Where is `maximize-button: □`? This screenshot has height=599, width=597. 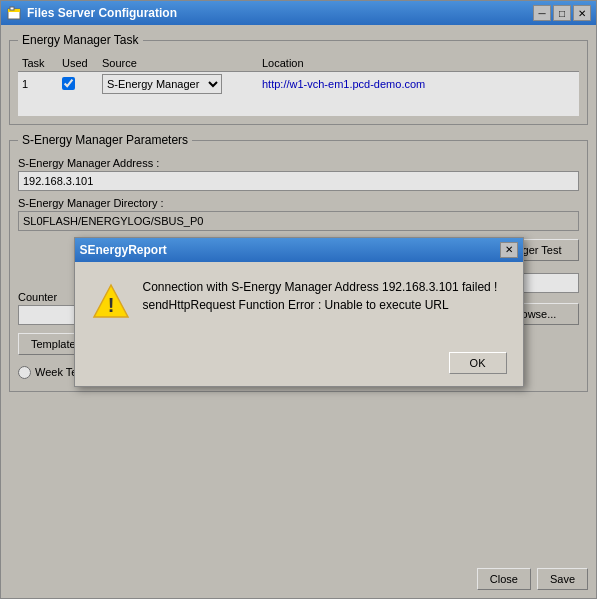 maximize-button: □ is located at coordinates (562, 13).